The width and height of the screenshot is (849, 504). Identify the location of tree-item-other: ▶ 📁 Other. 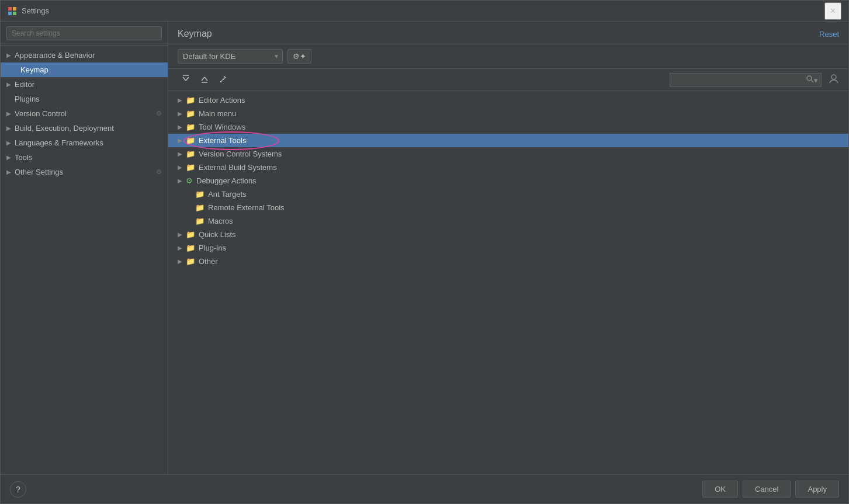
(508, 262).